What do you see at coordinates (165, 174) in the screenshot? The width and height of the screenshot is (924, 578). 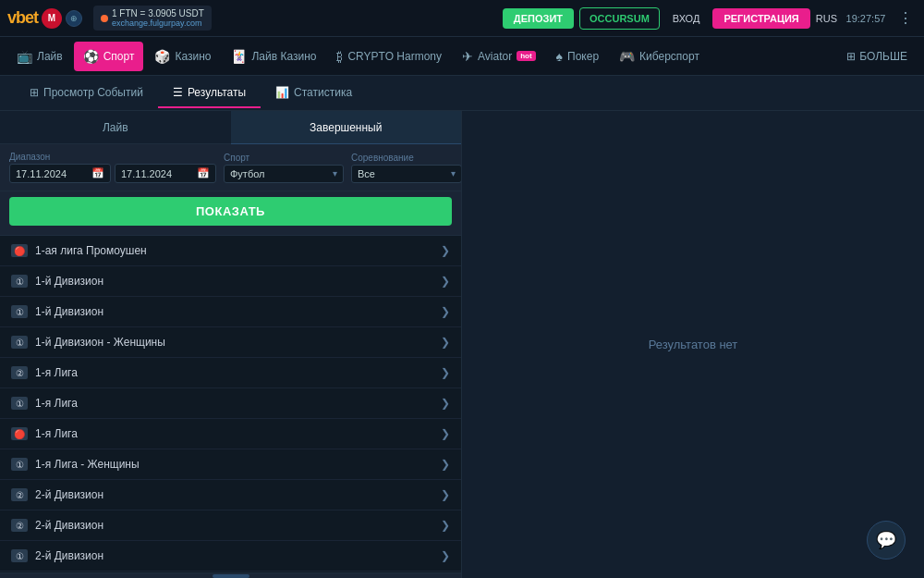 I see `date-to-input: 17.11.2024 📅` at bounding box center [165, 174].